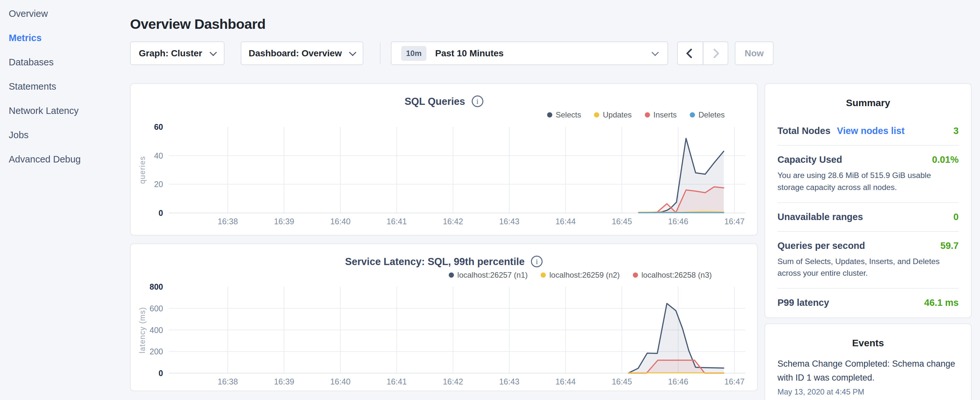 This screenshot has height=400, width=980. I want to click on events-list: Schema Change Completed: Schema change w…, so click(868, 377).